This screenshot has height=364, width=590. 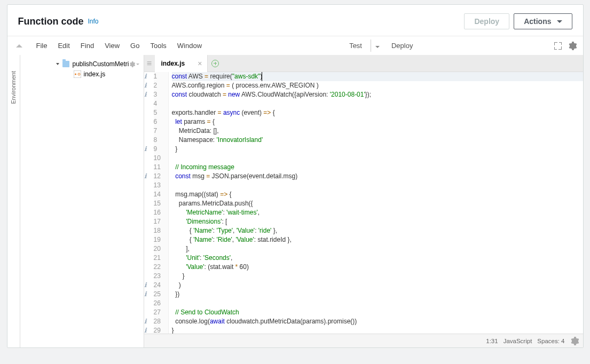 What do you see at coordinates (19, 46) in the screenshot?
I see `collapse-up-icon` at bounding box center [19, 46].